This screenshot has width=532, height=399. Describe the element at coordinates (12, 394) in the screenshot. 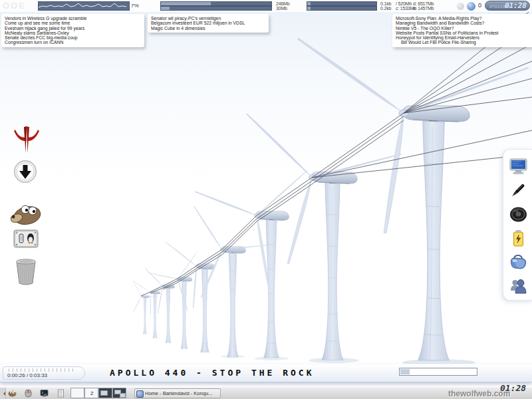

I see `gimp-mini-icon` at that location.